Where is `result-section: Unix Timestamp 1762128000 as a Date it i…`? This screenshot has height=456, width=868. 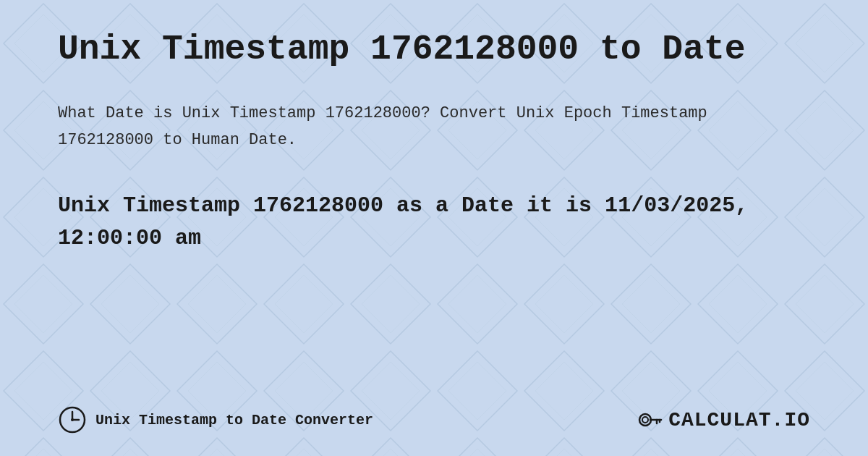 result-section: Unix Timestamp 1762128000 as a Date it i… is located at coordinates (434, 222).